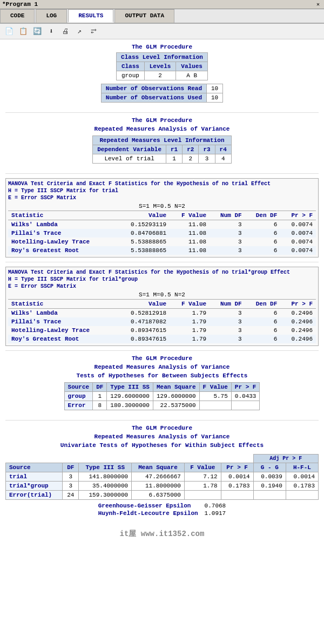 Image resolution: width=324 pixels, height=644 pixels. I want to click on col-mean-square: Mean Square, so click(158, 467).